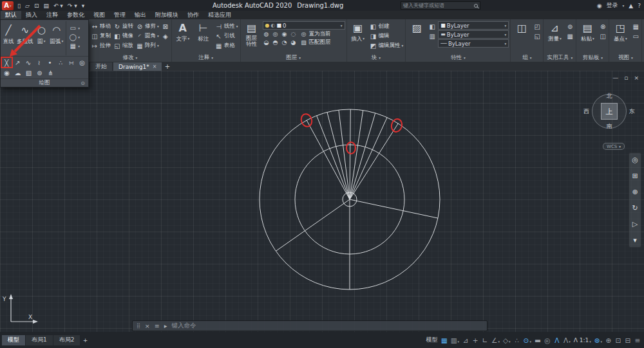 This screenshot has height=348, width=644. Describe the element at coordinates (496, 340) in the screenshot. I see `polar-tracking-toggle: ∠▾` at that location.